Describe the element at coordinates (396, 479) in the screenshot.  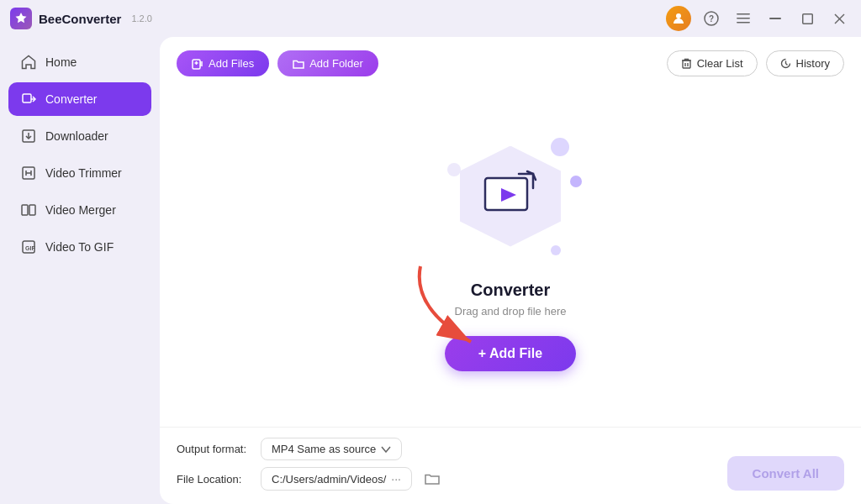
I see `location-dots-button: ···` at that location.